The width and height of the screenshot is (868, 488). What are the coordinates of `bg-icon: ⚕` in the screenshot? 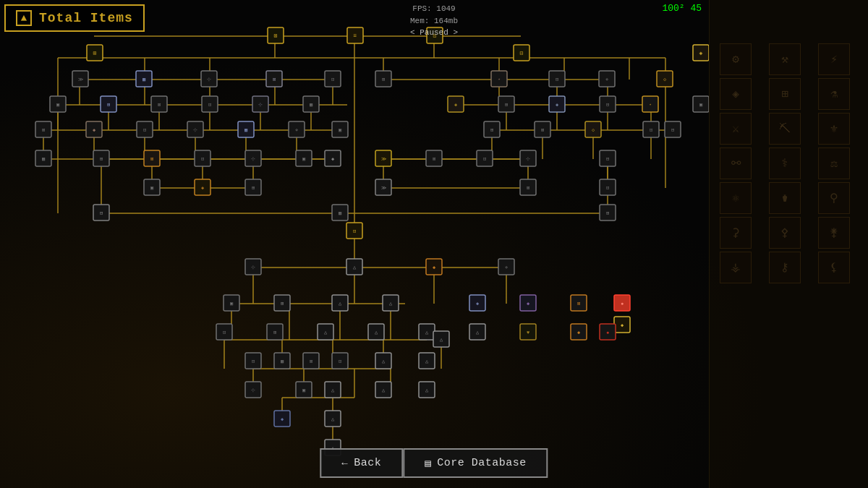 It's located at (785, 163).